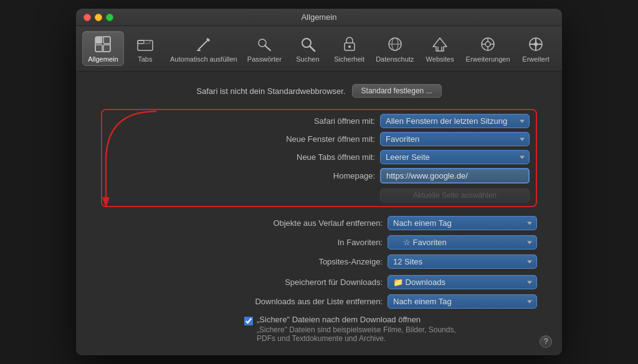 The image size is (638, 364). What do you see at coordinates (440, 44) in the screenshot?
I see `websites-icon` at bounding box center [440, 44].